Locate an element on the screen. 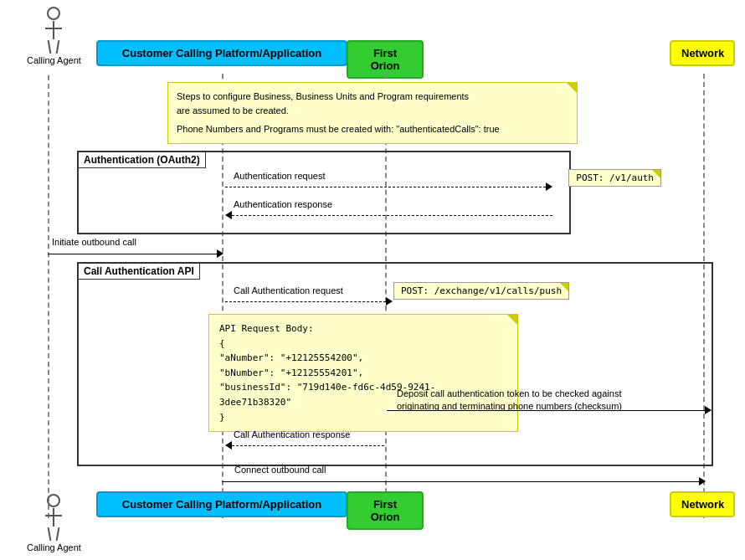  calling-agent-bottom-label: Calling Agent is located at coordinates (54, 547).